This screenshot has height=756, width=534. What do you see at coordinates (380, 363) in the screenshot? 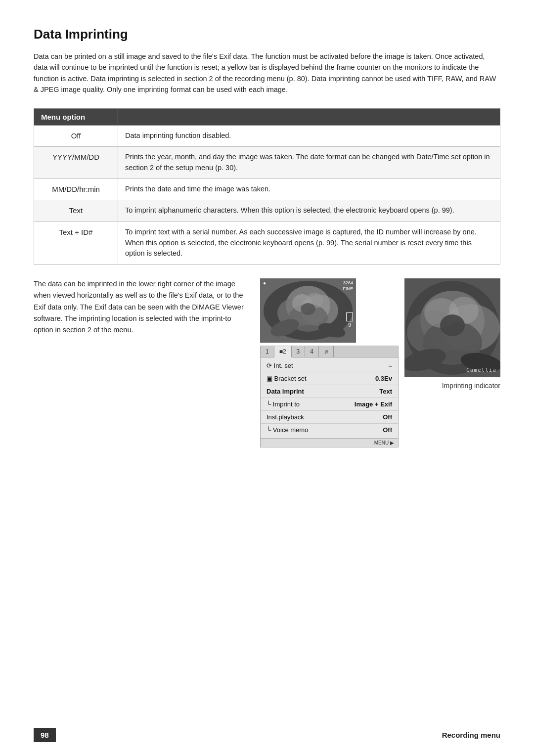
I see `bottom-images: ● 3264 FINE 9 1 ■2 3` at bounding box center [380, 363].